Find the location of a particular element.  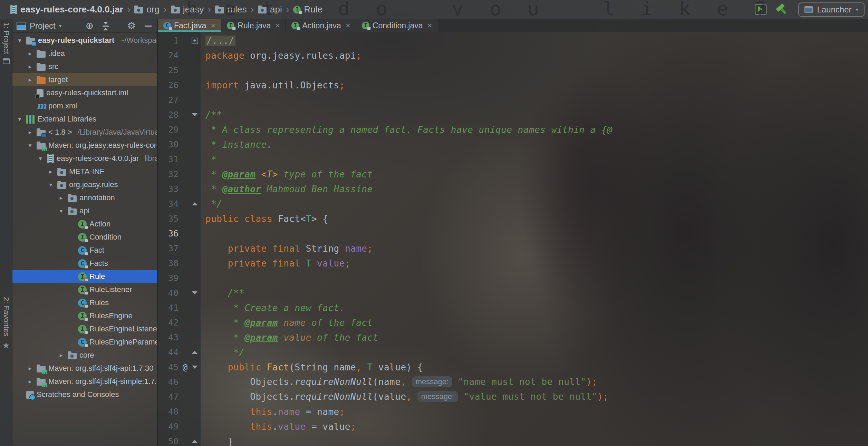

tree-item-rule: IRule is located at coordinates (85, 277).